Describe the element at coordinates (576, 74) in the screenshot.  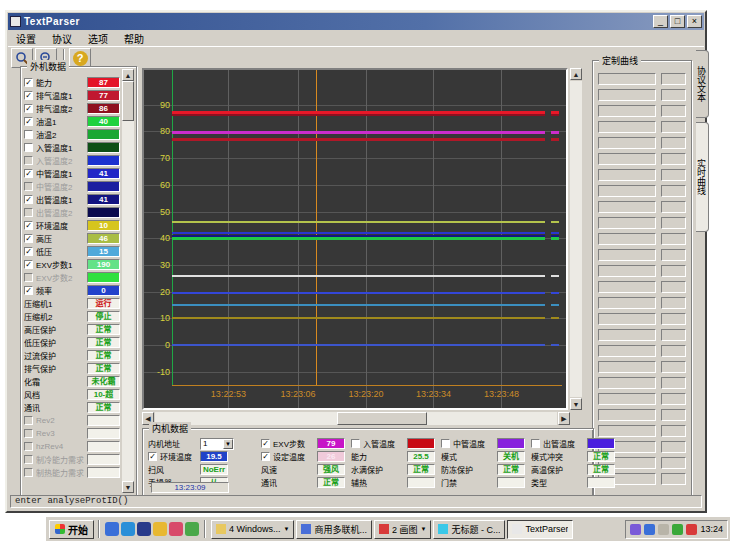
I see `chart-scroll-up-icon: ▲` at that location.